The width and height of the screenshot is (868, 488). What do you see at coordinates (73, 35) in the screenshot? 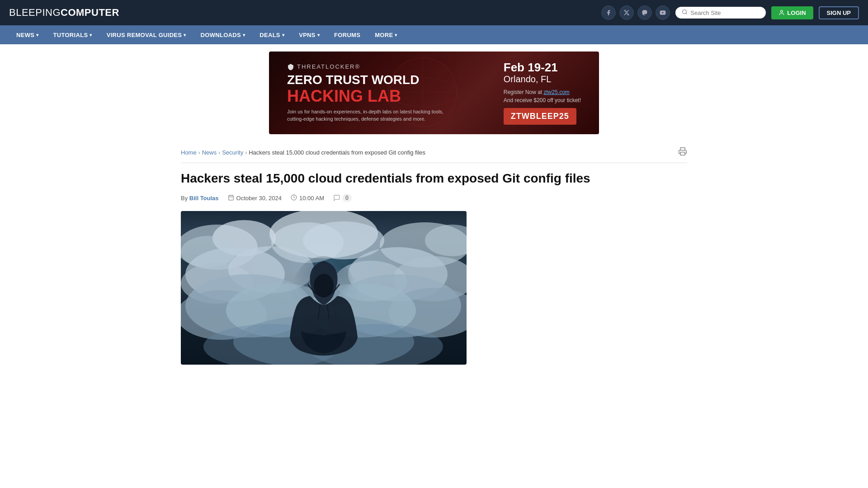
I see `nav-tutorials: TUTORIALS ▾` at bounding box center [73, 35].